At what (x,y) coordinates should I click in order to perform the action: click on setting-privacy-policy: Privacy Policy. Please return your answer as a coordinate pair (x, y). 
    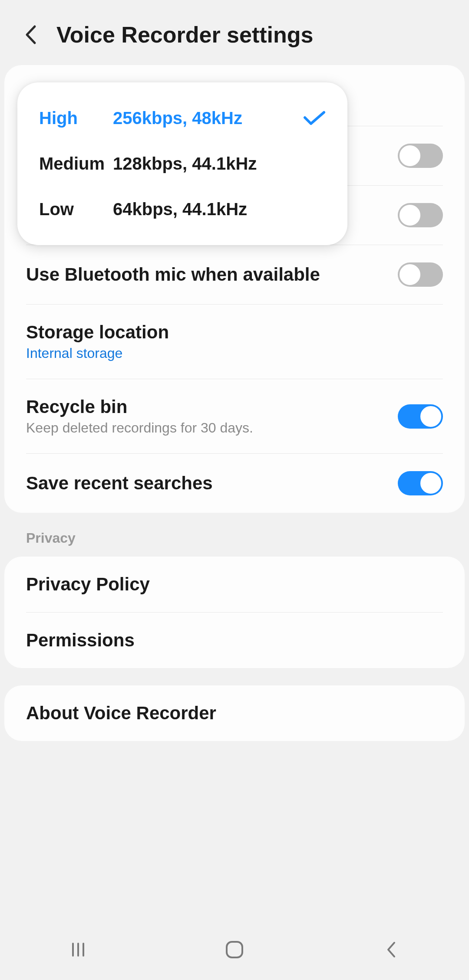
    Looking at the image, I should click on (234, 584).